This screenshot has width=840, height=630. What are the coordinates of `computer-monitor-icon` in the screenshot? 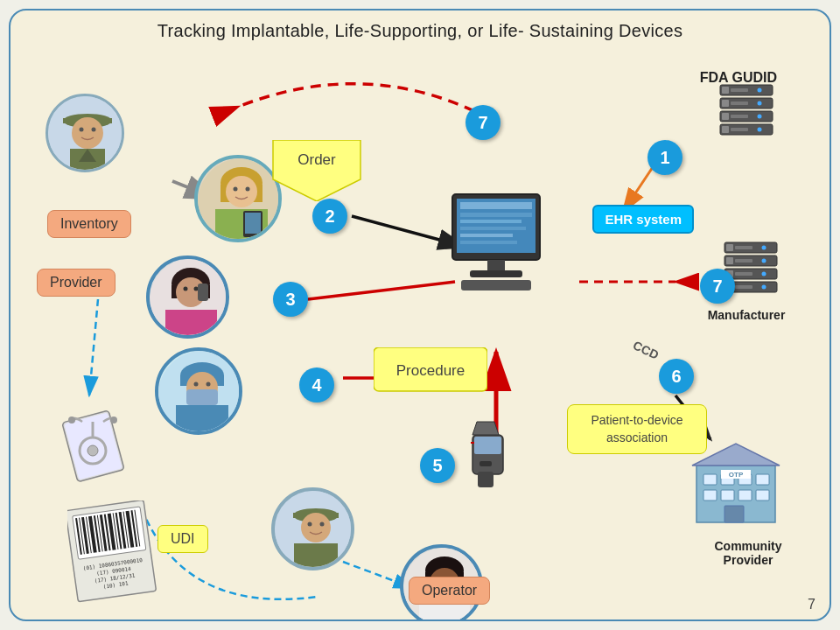 It's located at (496, 244).